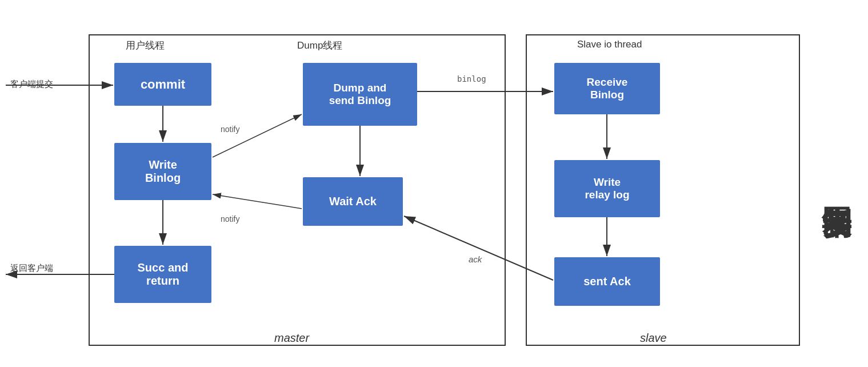 The height and width of the screenshot is (367, 868). Describe the element at coordinates (607, 89) in the screenshot. I see `receive-binlog-box: ReceiveBinlog` at that location.